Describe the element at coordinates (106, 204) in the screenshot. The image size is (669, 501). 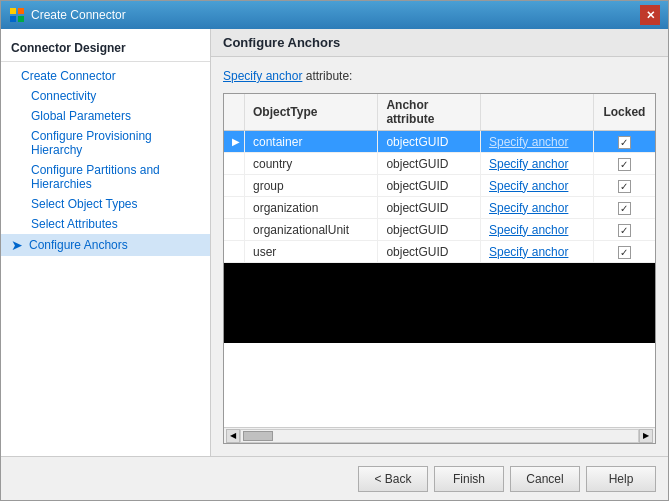
I see `sidebar-item-select-object-types: Select Object Types` at that location.